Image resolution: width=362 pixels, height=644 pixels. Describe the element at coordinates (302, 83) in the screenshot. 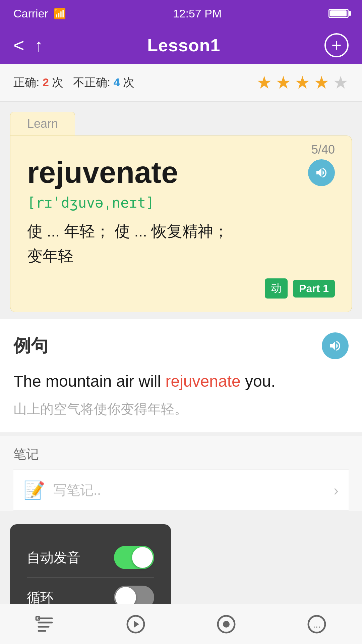

I see `rating-stars: ★ ★ ★ ★ ★` at that location.